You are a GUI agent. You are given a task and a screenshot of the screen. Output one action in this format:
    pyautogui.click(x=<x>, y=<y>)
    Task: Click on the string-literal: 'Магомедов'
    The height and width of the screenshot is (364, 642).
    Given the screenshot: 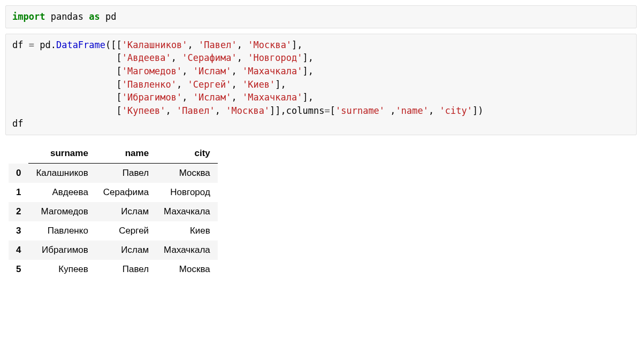 What is the action you would take?
    pyautogui.click(x=152, y=71)
    